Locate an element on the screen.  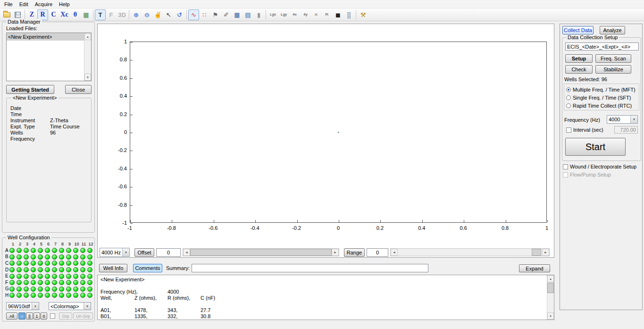
loaded-file-item: <New Experiment> is located at coordinates (45, 37).